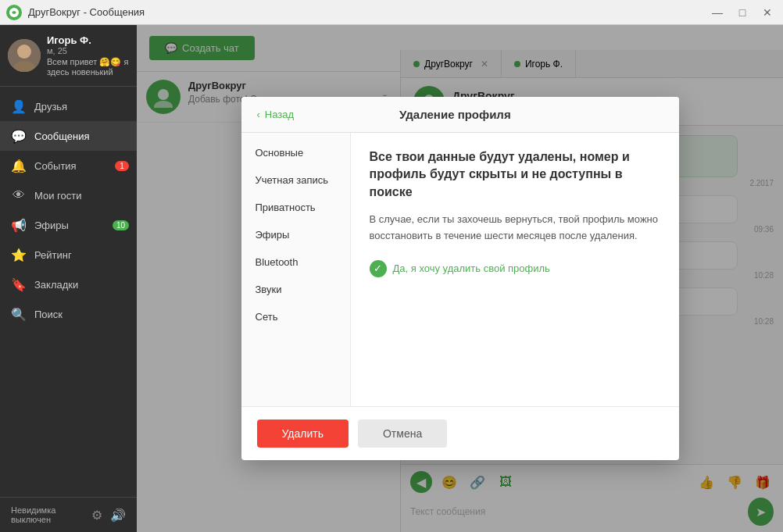 This screenshot has width=783, height=532. What do you see at coordinates (742, 12) in the screenshot?
I see `maximize-button: □` at bounding box center [742, 12].